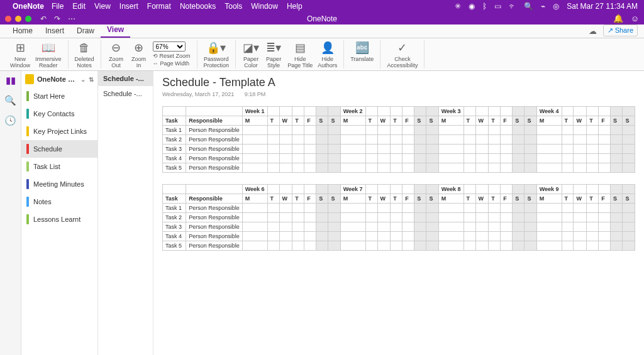  Describe the element at coordinates (362, 52) in the screenshot. I see `translate-button: 🔤Translate` at that location.